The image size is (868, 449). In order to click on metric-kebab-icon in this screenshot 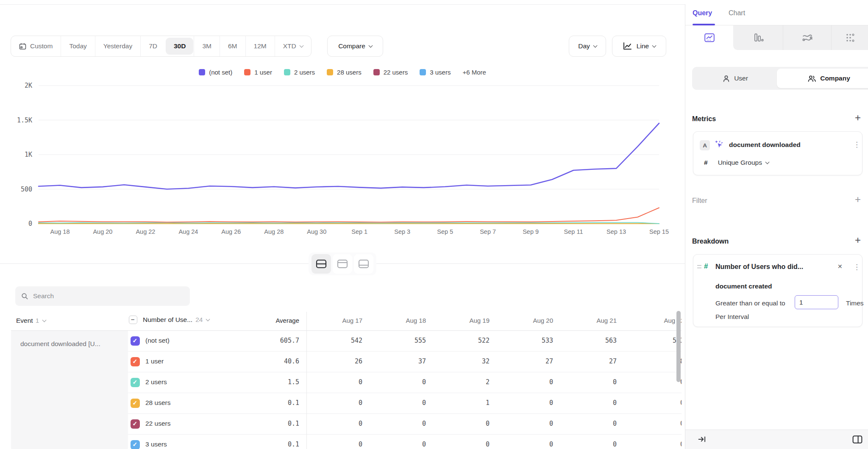, I will do `click(855, 145)`.